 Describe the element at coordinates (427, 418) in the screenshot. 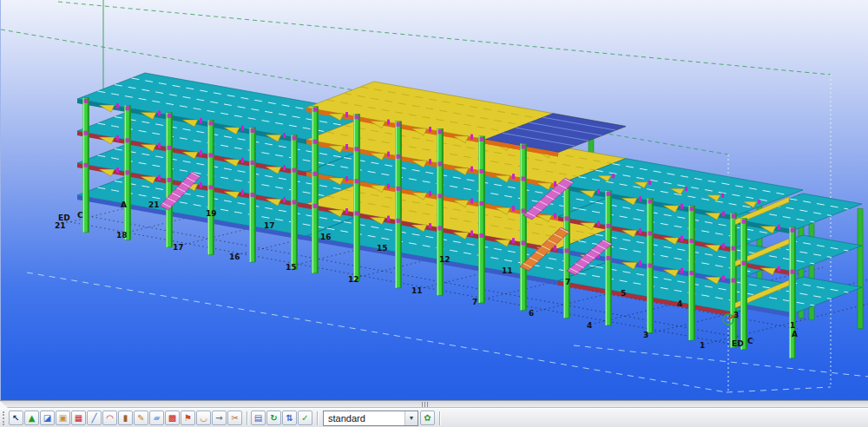

I see `object-representation-button: ✿` at that location.